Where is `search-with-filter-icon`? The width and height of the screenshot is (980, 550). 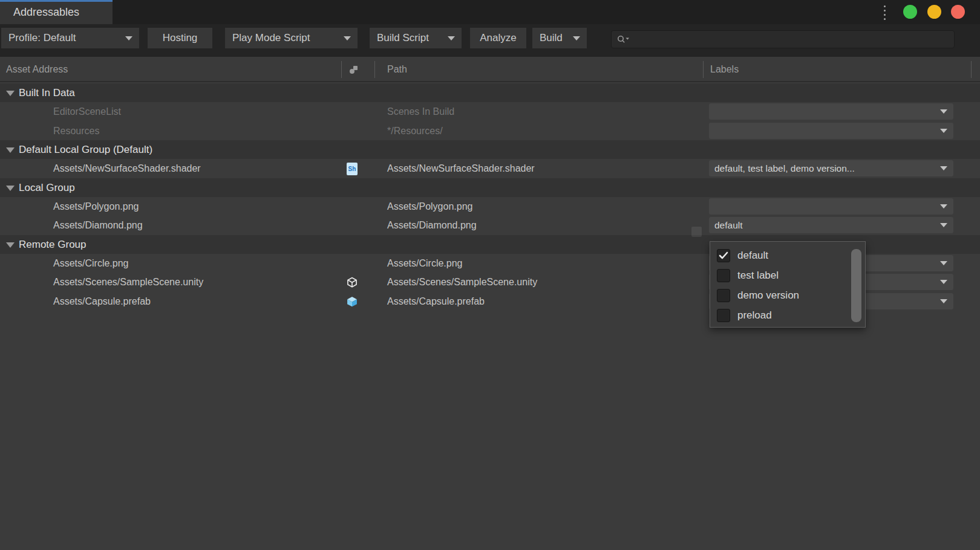 search-with-filter-icon is located at coordinates (623, 39).